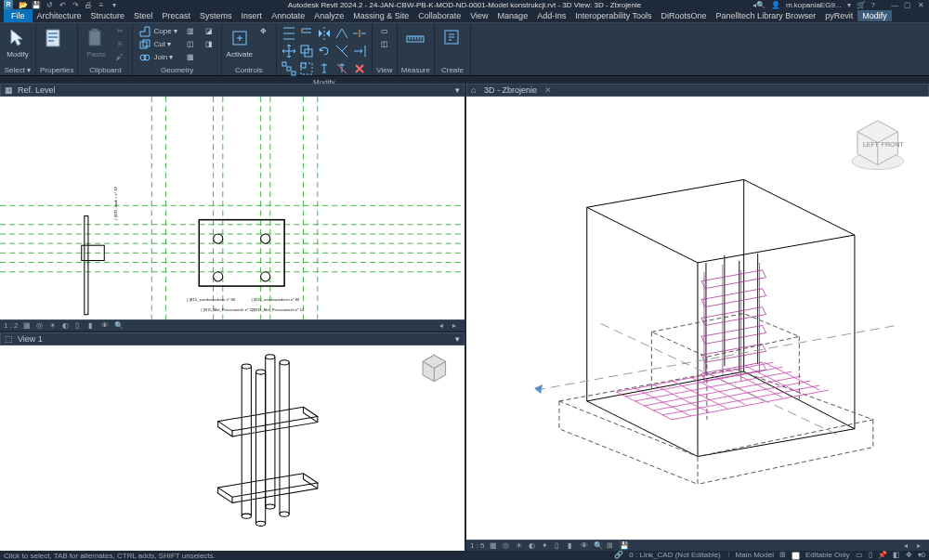 This screenshot has width=929, height=560. What do you see at coordinates (684, 16) in the screenshot?
I see `tab-dirootsone: DiRootsOne` at bounding box center [684, 16].